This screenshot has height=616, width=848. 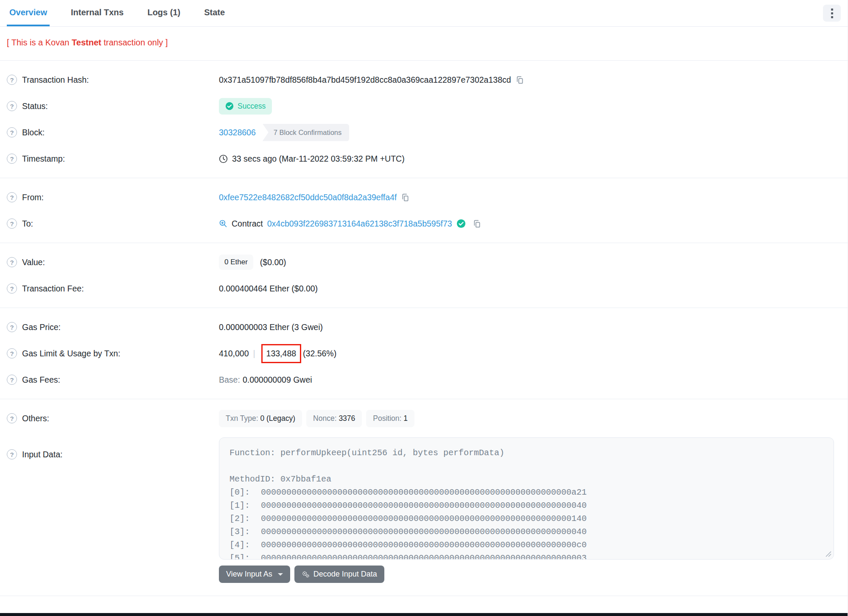 I want to click on row-transaction-fee: ? Transaction Fee: 0.000400464 Ether ($0…, so click(x=424, y=288).